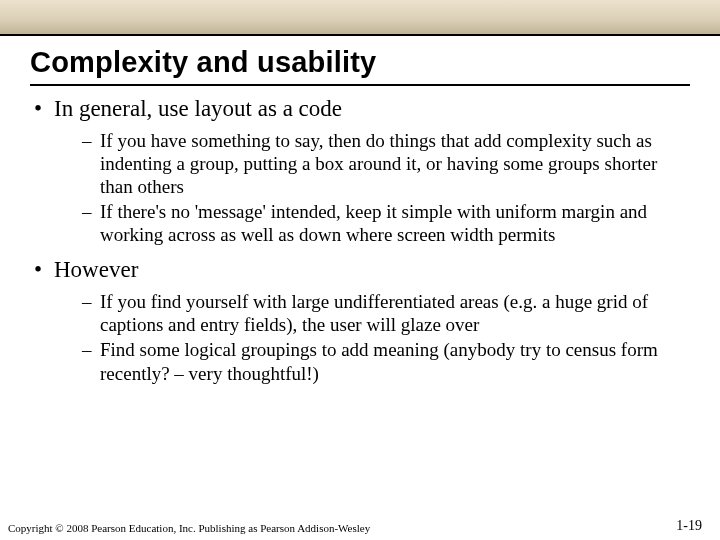  I want to click on footer-copyright: Copyright © 2008 Pearson Education, Inc.…, so click(189, 528).